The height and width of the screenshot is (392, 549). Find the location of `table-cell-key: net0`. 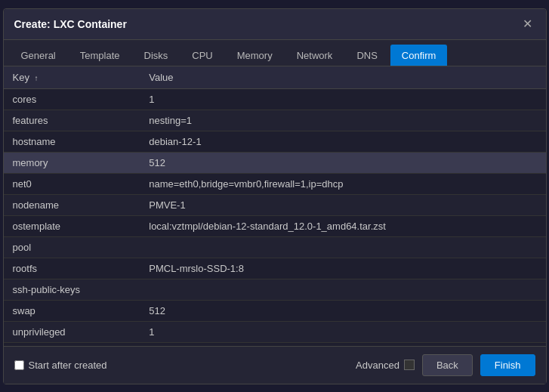

table-cell-key: net0 is located at coordinates (72, 184).